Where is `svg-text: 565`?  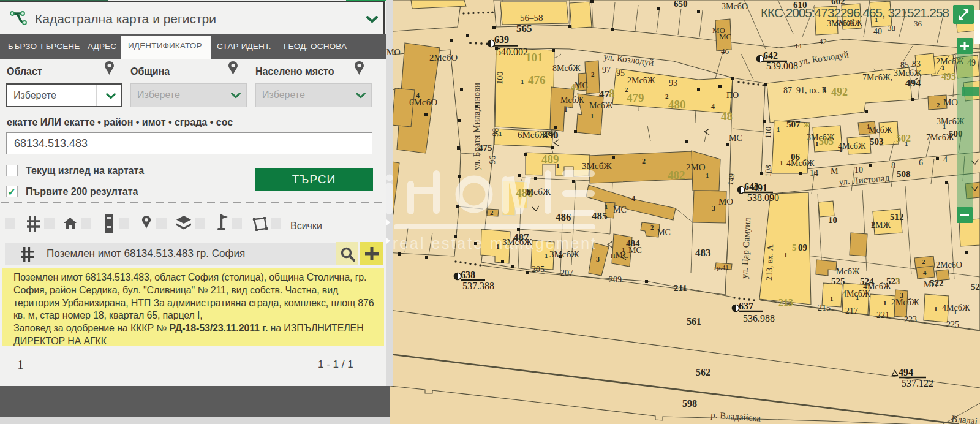 svg-text: 565 is located at coordinates (524, 28).